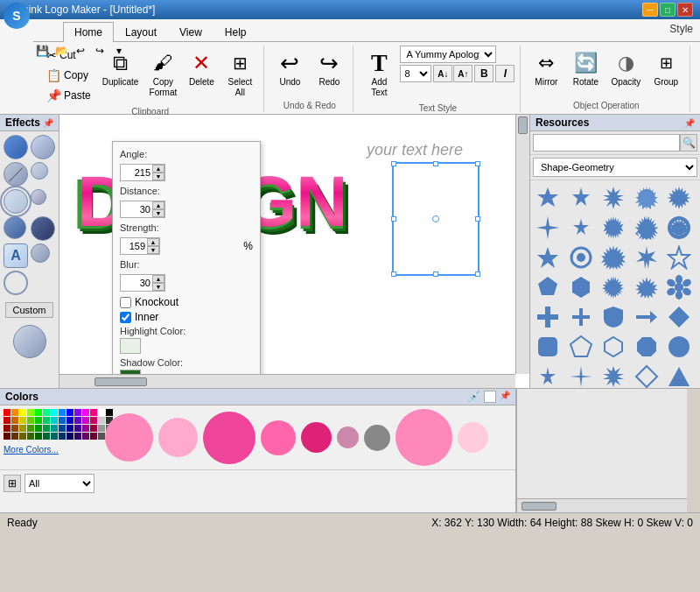  I want to click on grid-view-button: ⊞, so click(12, 483).